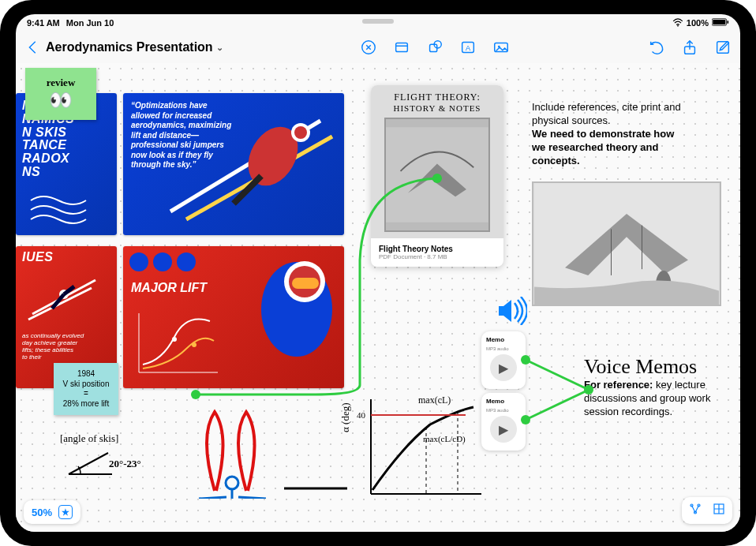  I want to click on note-refs-l2: We need to demonstrate how we researched…, so click(607, 148).